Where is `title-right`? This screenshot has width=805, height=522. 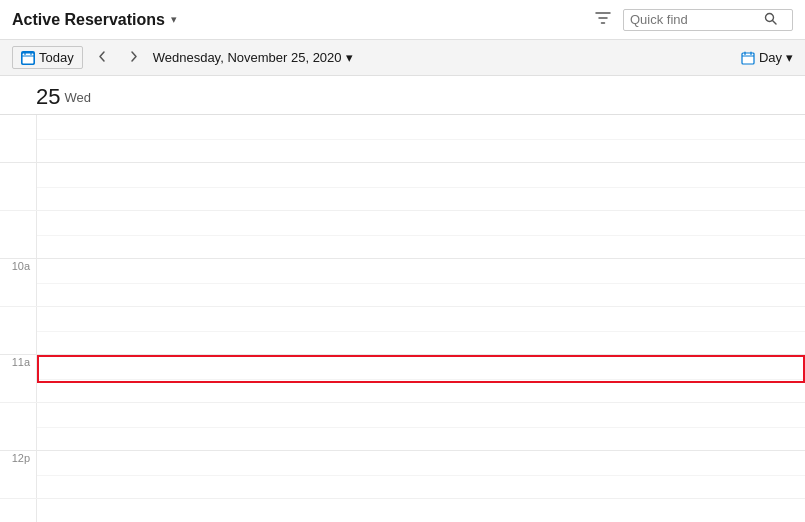 title-right is located at coordinates (692, 20).